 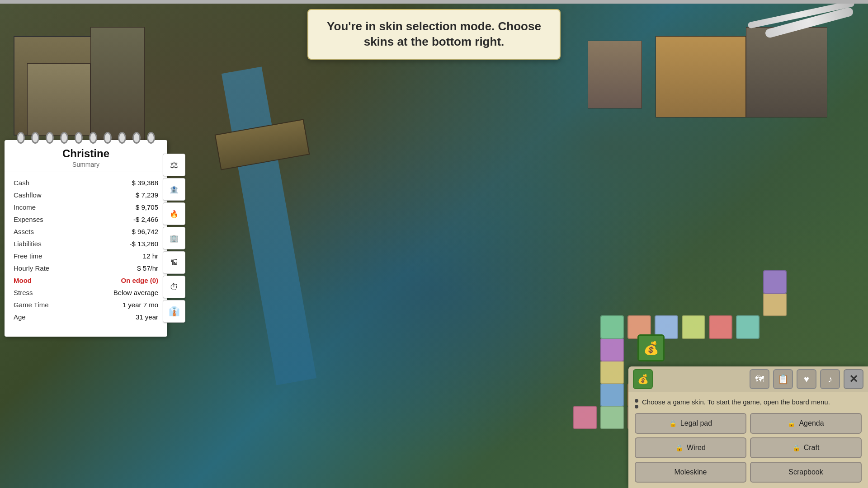 What do you see at coordinates (86, 250) in the screenshot?
I see `notebook-stats: Cash $ 39,368 Cashflow $ 7,239 Income $ …` at bounding box center [86, 250].